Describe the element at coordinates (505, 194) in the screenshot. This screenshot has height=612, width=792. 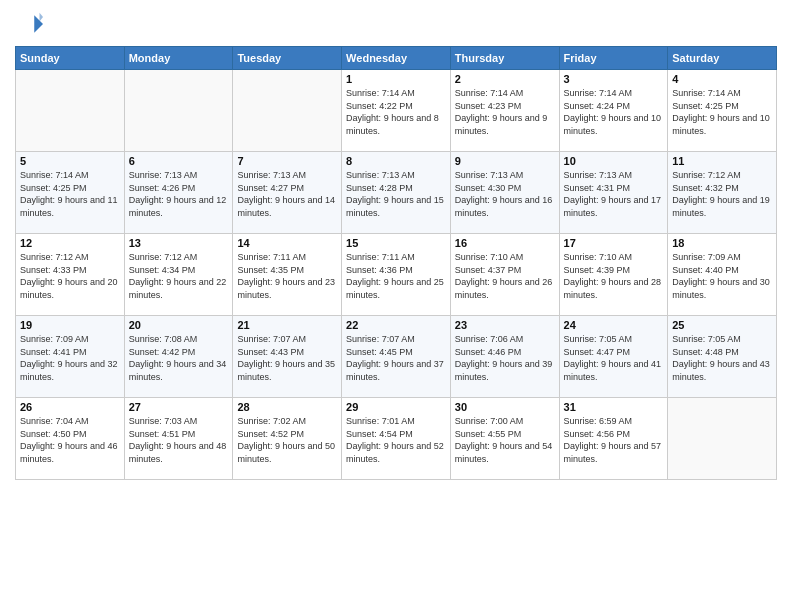
I see `day-info: Sunrise: 7:13 AM Sunset: 4:30 PM Dayligh…` at that location.